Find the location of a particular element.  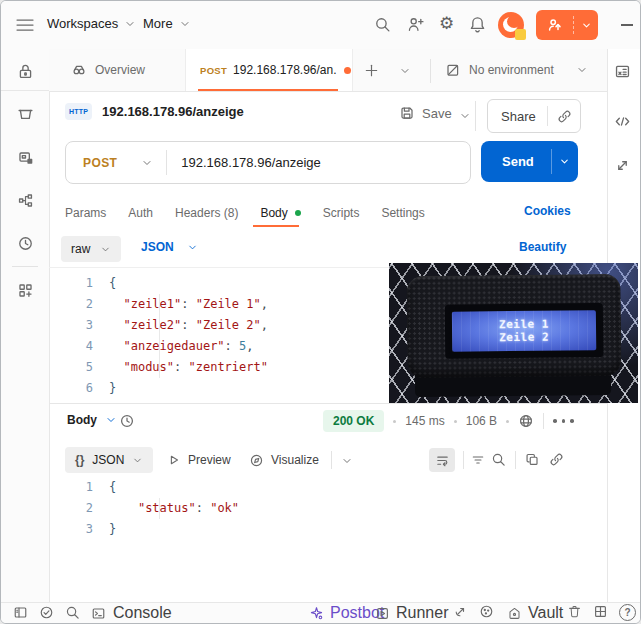

tab-scripts: Scripts is located at coordinates (342, 213).